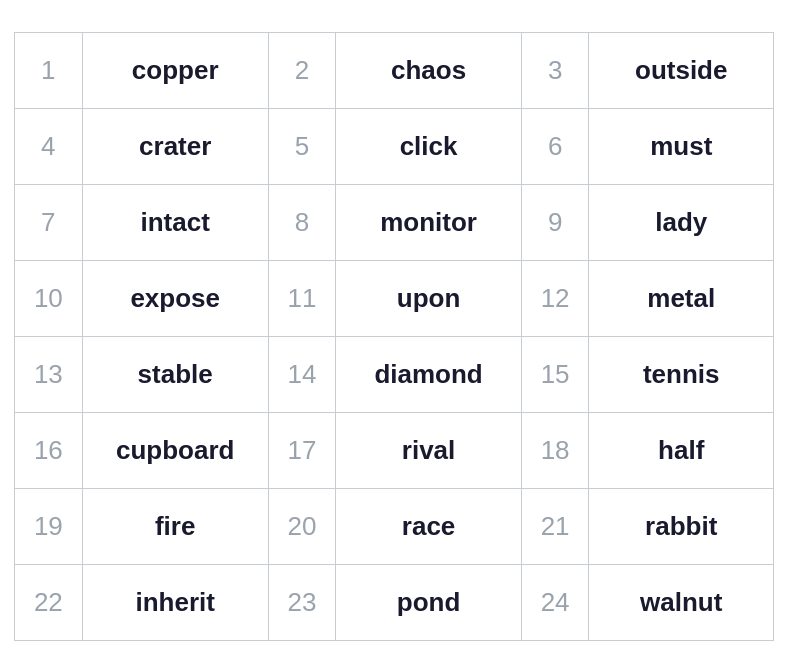 This screenshot has height=672, width=788. What do you see at coordinates (428, 602) in the screenshot?
I see `word-cell: pond` at bounding box center [428, 602].